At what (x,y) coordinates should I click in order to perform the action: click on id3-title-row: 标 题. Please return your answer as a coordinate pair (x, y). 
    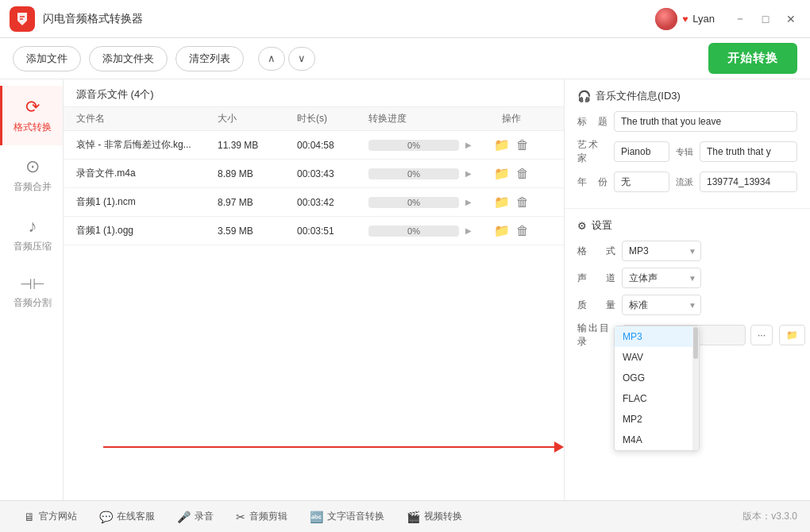
    Looking at the image, I should click on (688, 121).